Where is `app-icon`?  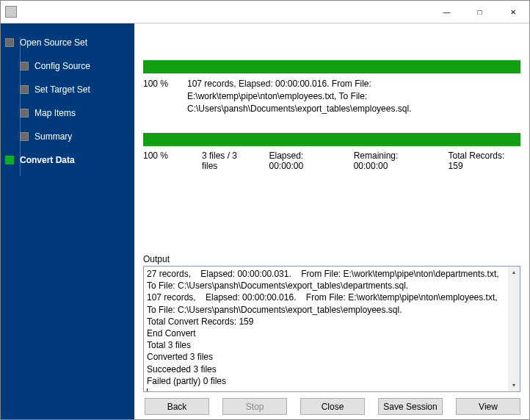 app-icon is located at coordinates (11, 12).